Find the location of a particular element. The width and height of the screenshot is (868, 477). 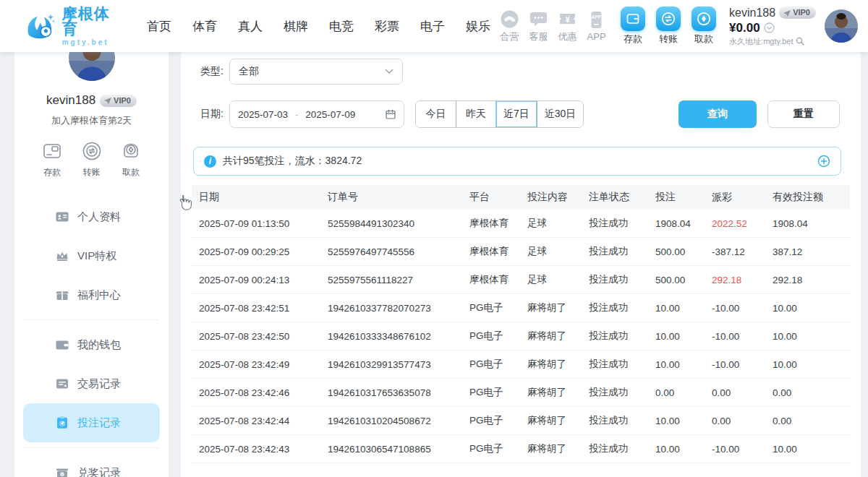

menu-item-slots: 电子 is located at coordinates (433, 26).